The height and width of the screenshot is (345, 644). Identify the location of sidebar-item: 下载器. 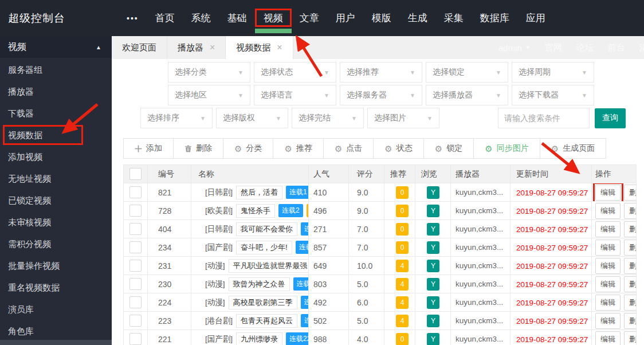
(56, 113).